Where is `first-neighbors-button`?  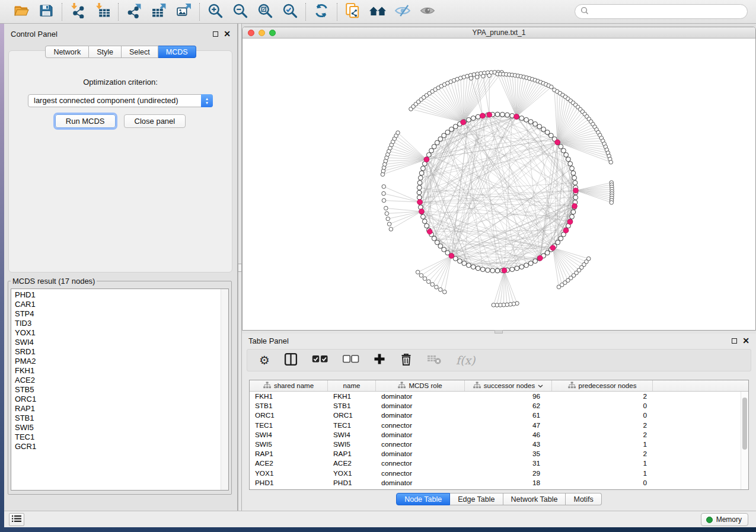
first-neighbors-button is located at coordinates (378, 12).